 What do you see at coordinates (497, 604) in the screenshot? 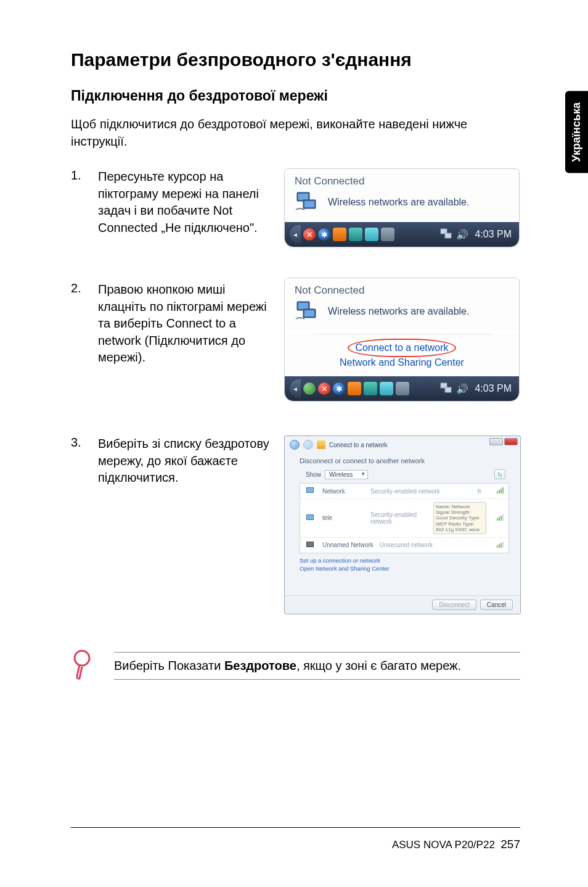
I see `cancel-button: Cancel` at bounding box center [497, 604].